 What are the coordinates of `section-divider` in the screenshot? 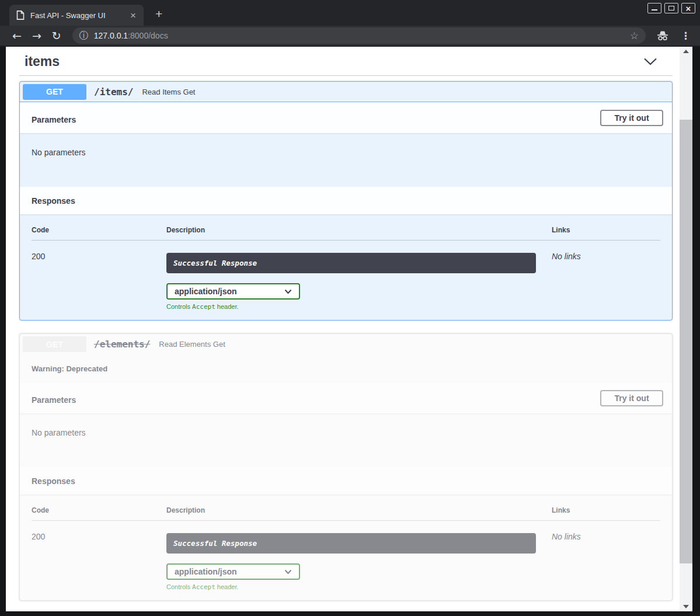 It's located at (346, 76).